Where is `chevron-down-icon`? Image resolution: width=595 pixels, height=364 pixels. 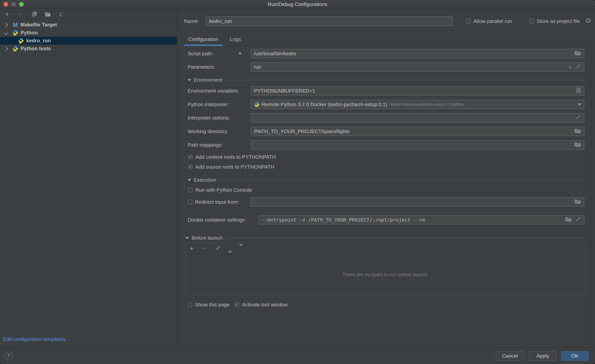
chevron-down-icon is located at coordinates (6, 33).